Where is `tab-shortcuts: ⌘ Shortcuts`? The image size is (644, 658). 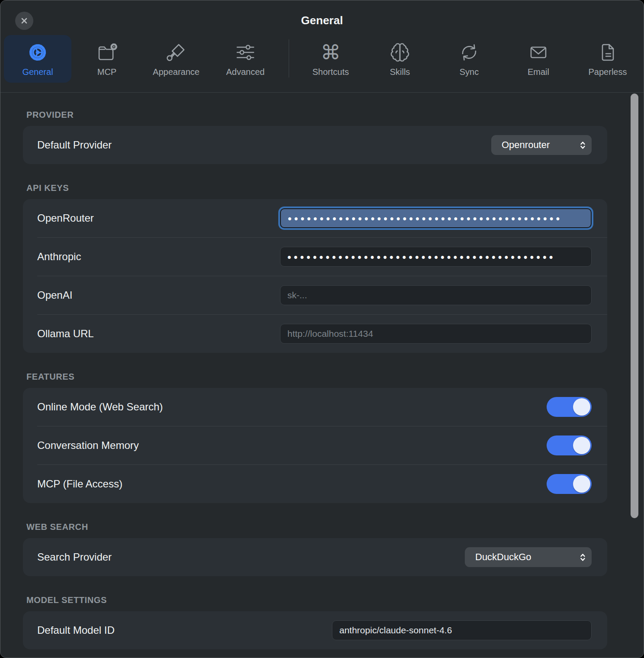
tab-shortcuts: ⌘ Shortcuts is located at coordinates (331, 59).